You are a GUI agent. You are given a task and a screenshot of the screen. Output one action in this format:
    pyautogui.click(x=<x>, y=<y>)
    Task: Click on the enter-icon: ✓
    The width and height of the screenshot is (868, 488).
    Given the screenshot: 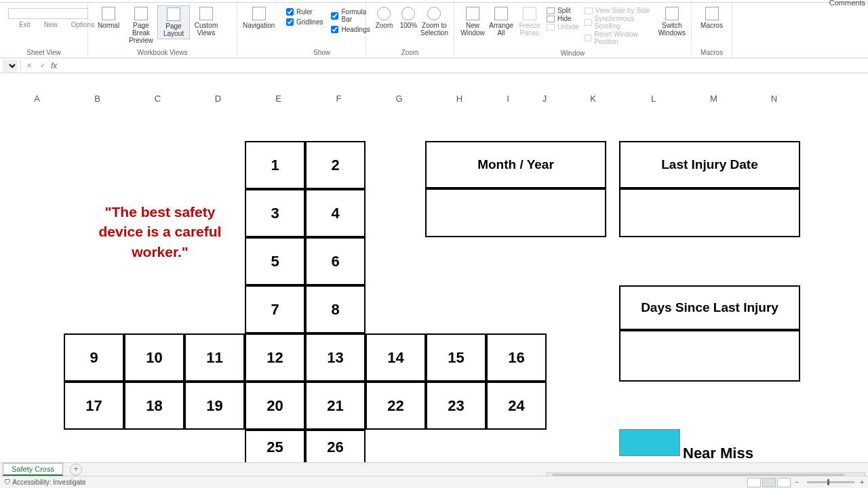 What is the action you would take?
    pyautogui.click(x=43, y=66)
    